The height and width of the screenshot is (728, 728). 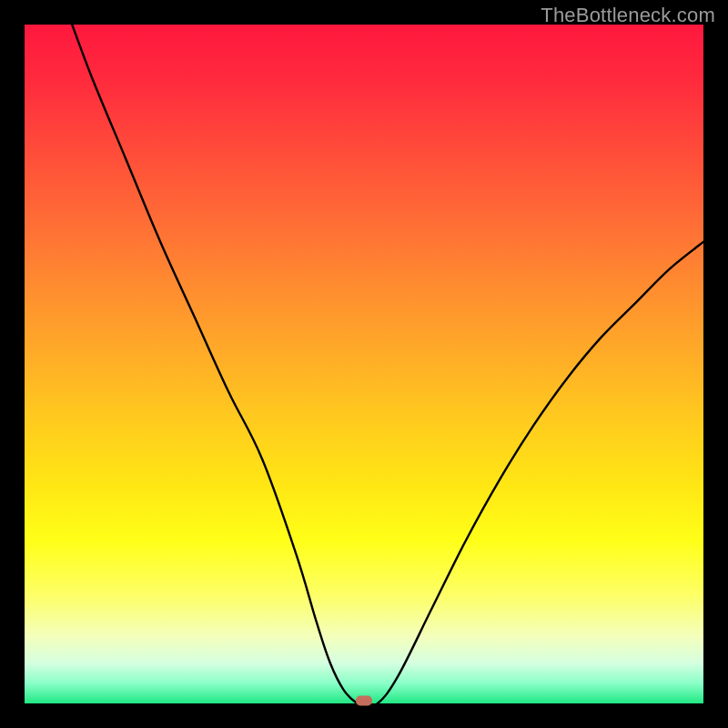 I want to click on optimal-point-marker, so click(x=364, y=701).